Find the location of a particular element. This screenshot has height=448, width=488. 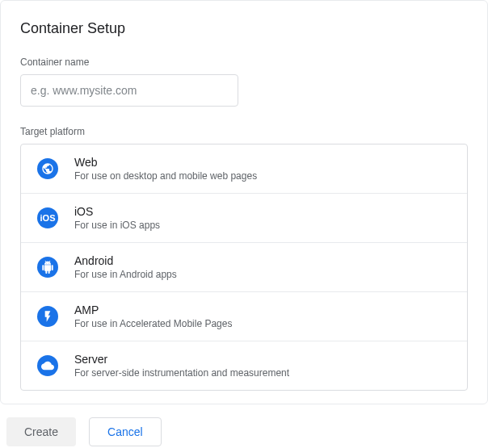

platform-item-ios: iOS iOS For use in iOS apps is located at coordinates (244, 218).